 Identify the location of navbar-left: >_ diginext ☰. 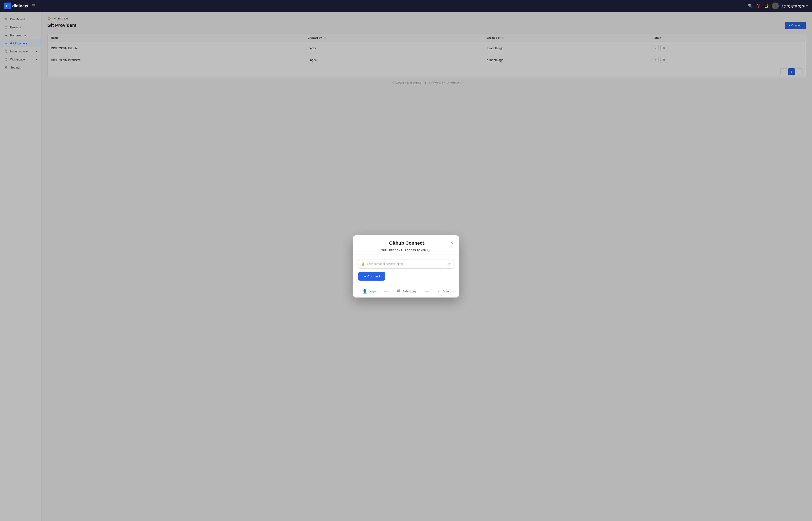
(20, 6).